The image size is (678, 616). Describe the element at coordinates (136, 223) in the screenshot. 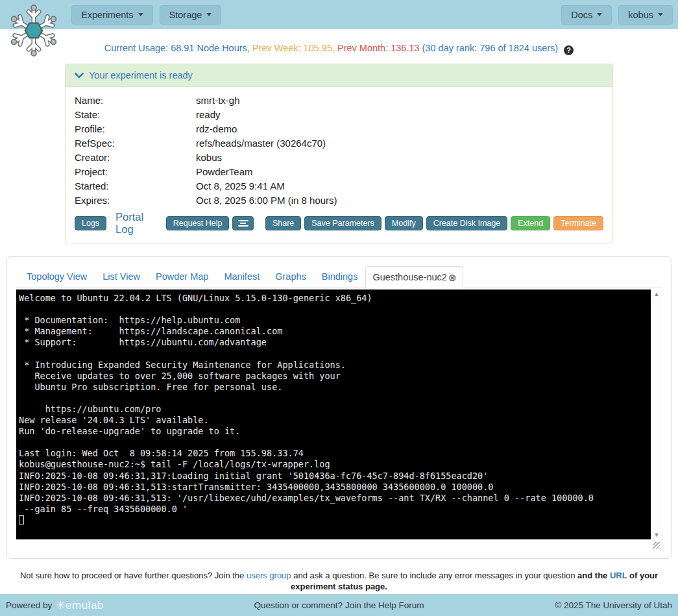

I see `portal-log-link: Portal Log` at that location.